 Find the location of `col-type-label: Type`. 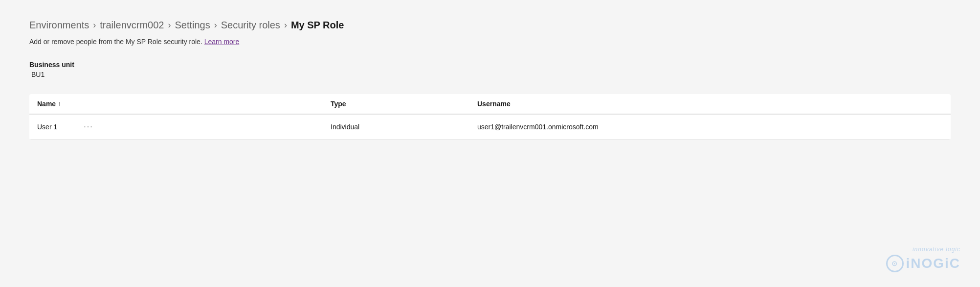

col-type-label: Type is located at coordinates (338, 104).